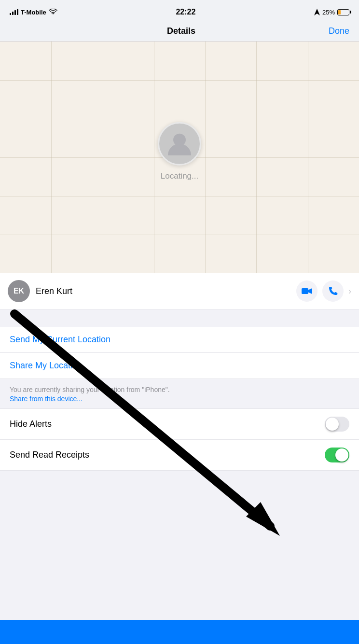  What do you see at coordinates (337, 455) in the screenshot?
I see `send-read-receipts-toggle` at bounding box center [337, 455].